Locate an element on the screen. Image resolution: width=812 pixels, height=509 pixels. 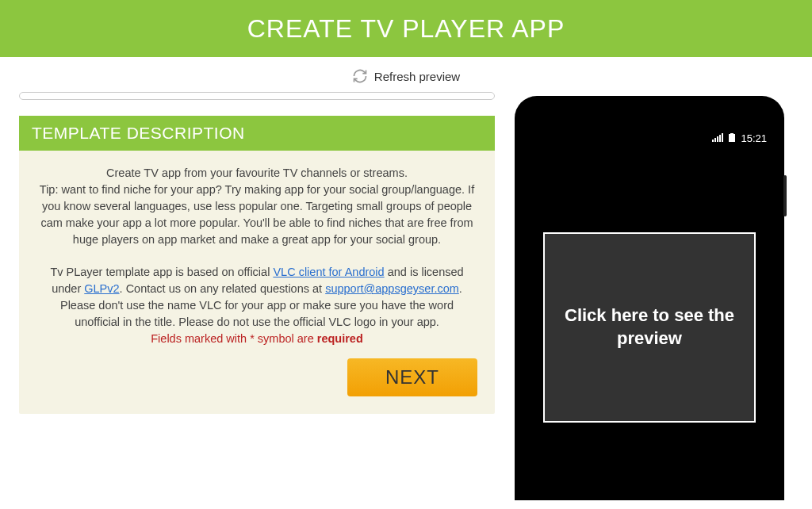
description-para-1: Create TV app from your favourite TV cha… is located at coordinates (257, 206).